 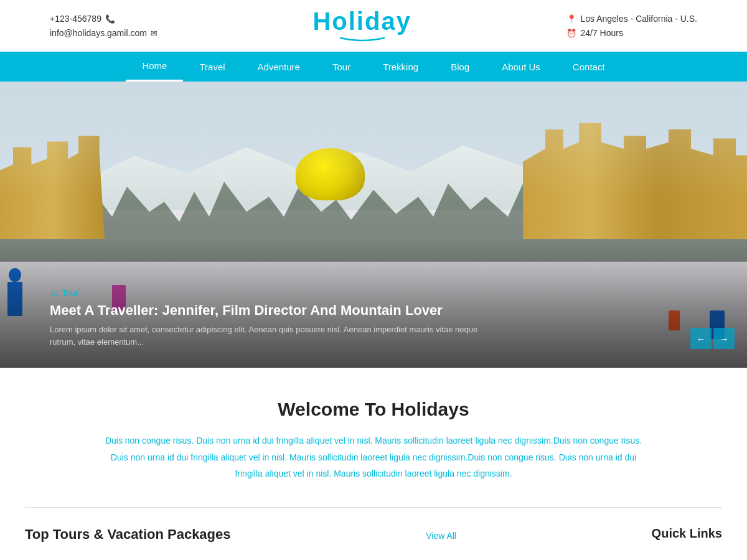 I want to click on header-contact-right: 📍 Los Angeles - California - U.S. ⏰ 24/7…, so click(x=632, y=26).